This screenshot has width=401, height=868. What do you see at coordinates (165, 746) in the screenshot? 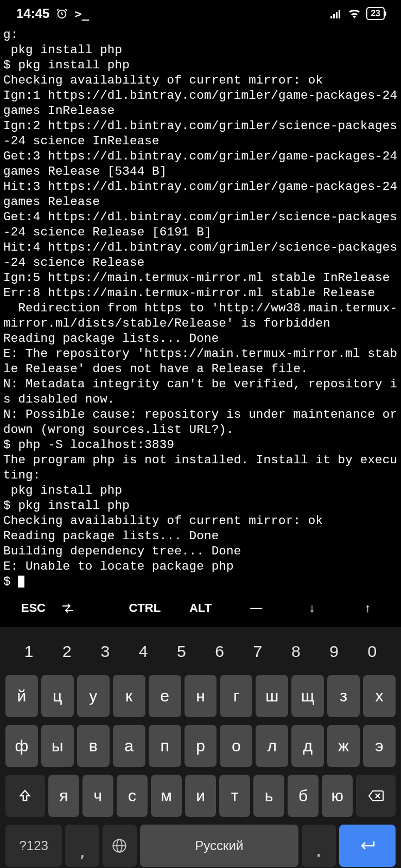
I see `key-letter: п` at bounding box center [165, 746].